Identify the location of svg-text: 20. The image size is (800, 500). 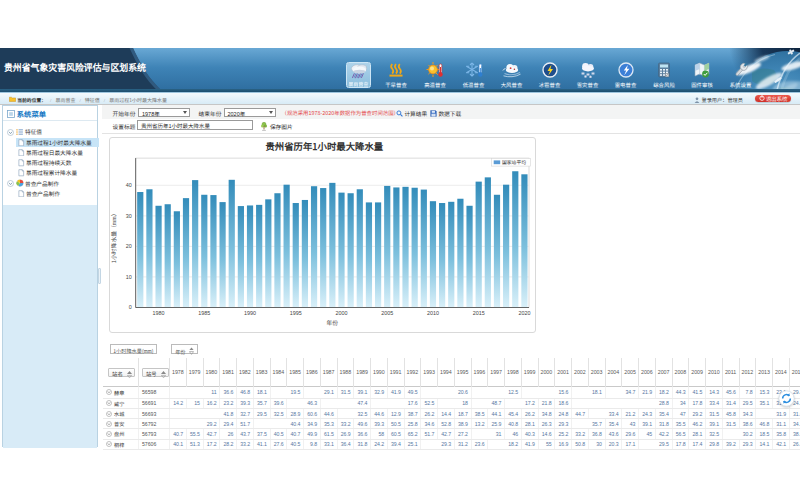
(128, 246).